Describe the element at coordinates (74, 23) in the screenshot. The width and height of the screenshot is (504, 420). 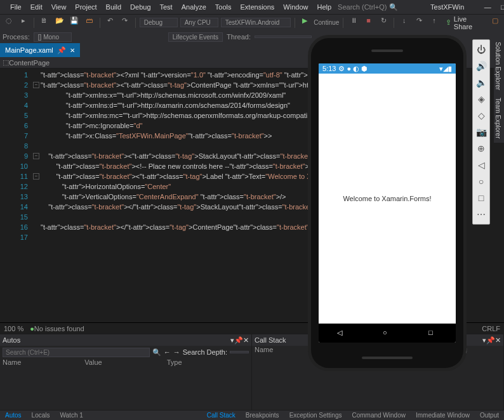
I see `save-button: 💾` at that location.